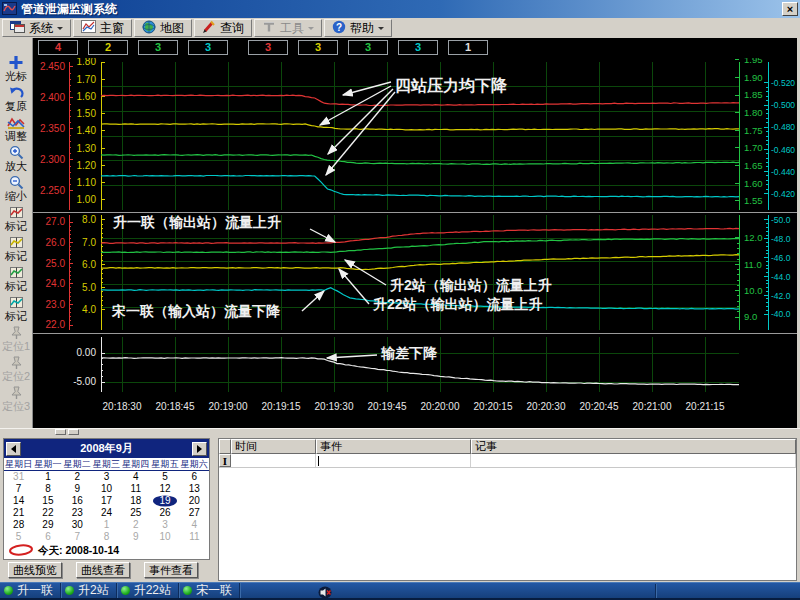 The width and height of the screenshot is (800, 600). I want to click on muted-speaker-icon, so click(325, 592).